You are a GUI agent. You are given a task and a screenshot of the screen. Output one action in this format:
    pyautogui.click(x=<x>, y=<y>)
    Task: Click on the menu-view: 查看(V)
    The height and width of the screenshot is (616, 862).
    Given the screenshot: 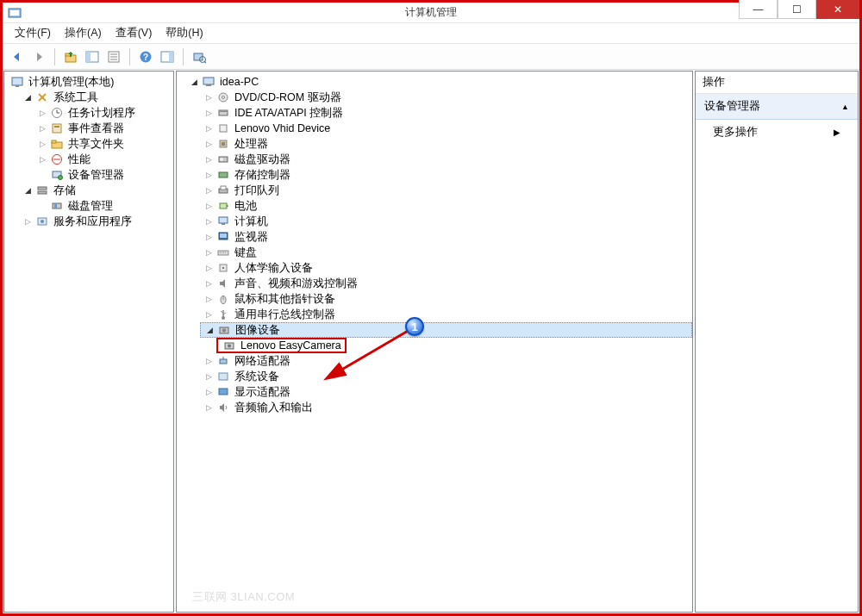 What is the action you would take?
    pyautogui.click(x=134, y=33)
    